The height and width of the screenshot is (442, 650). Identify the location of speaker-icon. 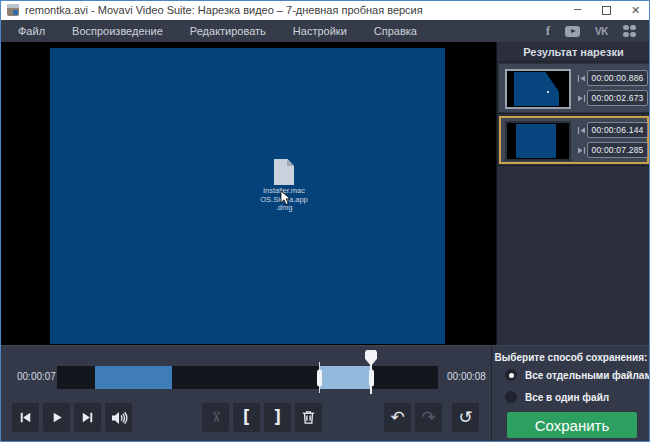
(119, 418).